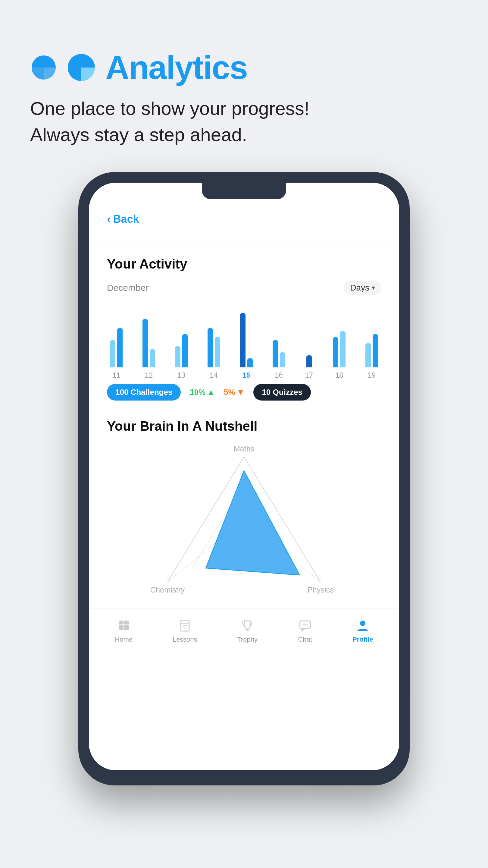  I want to click on activity-title: Your Activity, so click(244, 264).